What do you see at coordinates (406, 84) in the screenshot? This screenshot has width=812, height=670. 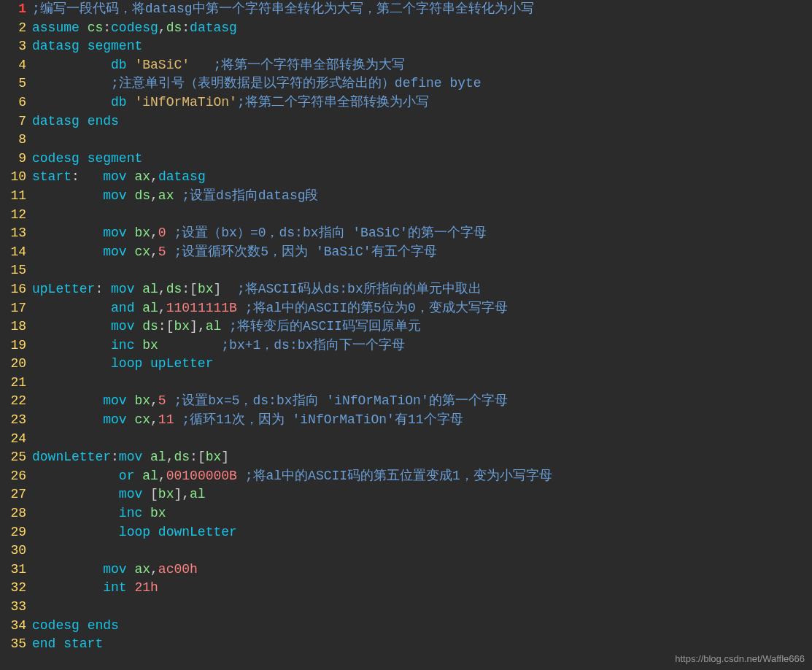 I see `code-line: 5 ;注意单引号（表明数据是以字符的形式给出的）define byte` at bounding box center [406, 84].